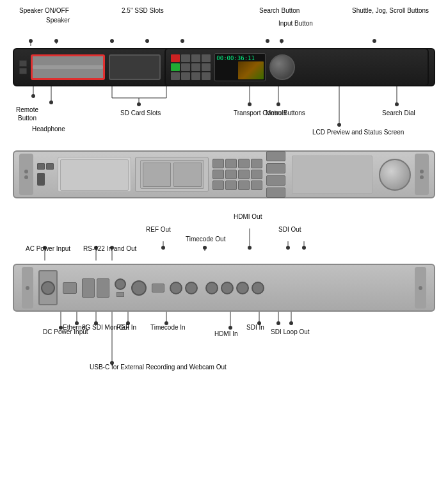  I want to click on ac-power-connector, so click(48, 288).